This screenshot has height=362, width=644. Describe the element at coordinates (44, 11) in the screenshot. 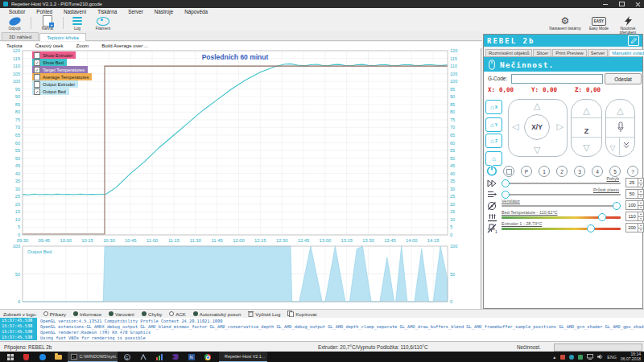

I see `menu-item-1: Pohled` at that location.